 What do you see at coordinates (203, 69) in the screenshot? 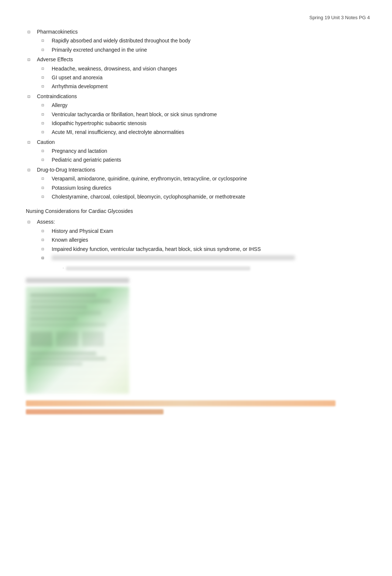
I see `list-item: Headache, weakness, drowsiness, and visi…` at bounding box center [203, 69].